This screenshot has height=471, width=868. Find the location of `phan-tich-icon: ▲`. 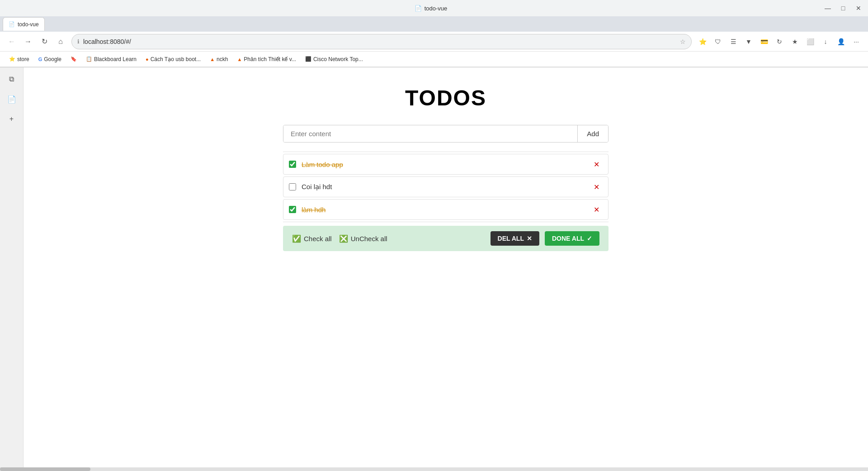

phan-tich-icon: ▲ is located at coordinates (240, 59).